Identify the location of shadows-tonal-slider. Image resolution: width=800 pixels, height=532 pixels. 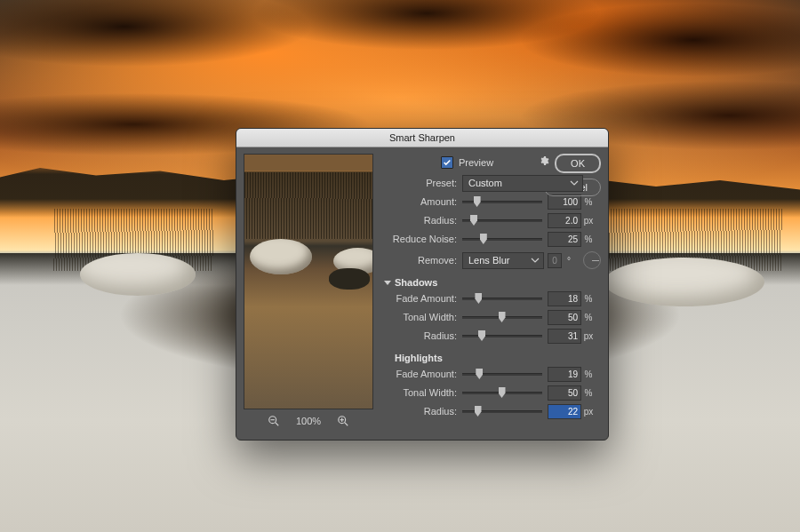
(502, 317).